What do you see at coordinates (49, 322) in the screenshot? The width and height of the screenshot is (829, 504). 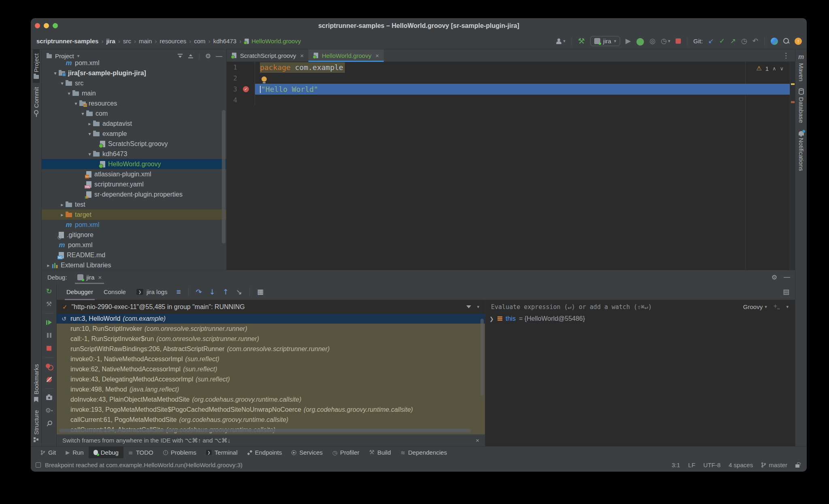 I see `resume-icon` at bounding box center [49, 322].